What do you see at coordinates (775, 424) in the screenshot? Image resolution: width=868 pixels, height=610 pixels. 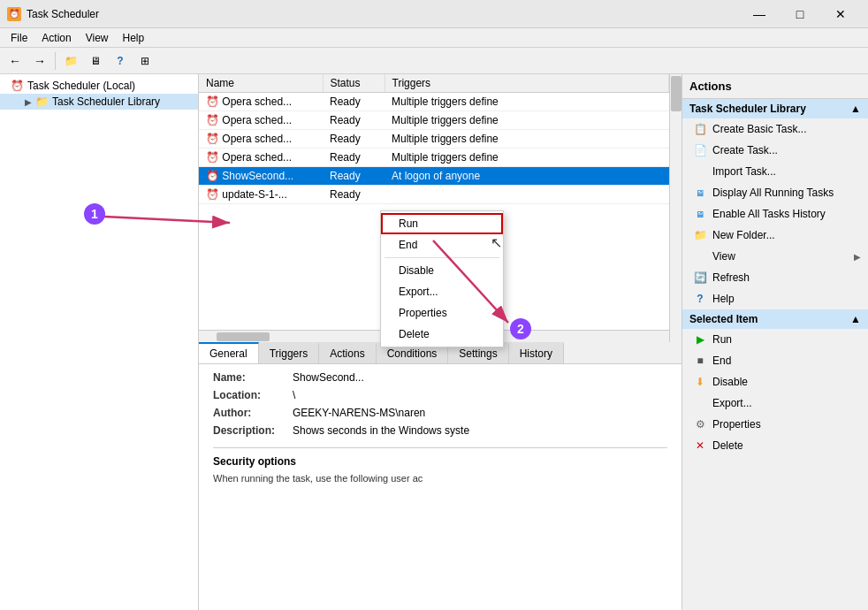 I see `action-selected-properties: ⚙ Properties` at bounding box center [775, 424].